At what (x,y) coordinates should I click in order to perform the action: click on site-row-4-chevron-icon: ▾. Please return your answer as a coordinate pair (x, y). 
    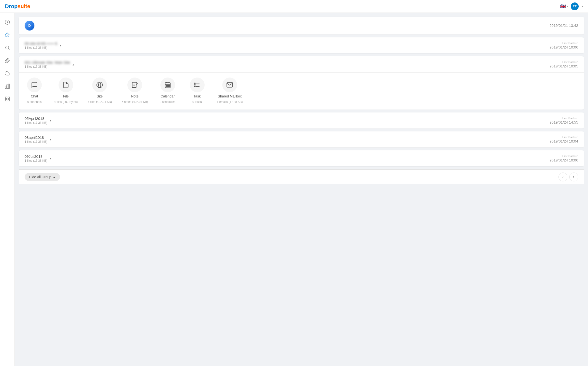
    Looking at the image, I should click on (50, 140).